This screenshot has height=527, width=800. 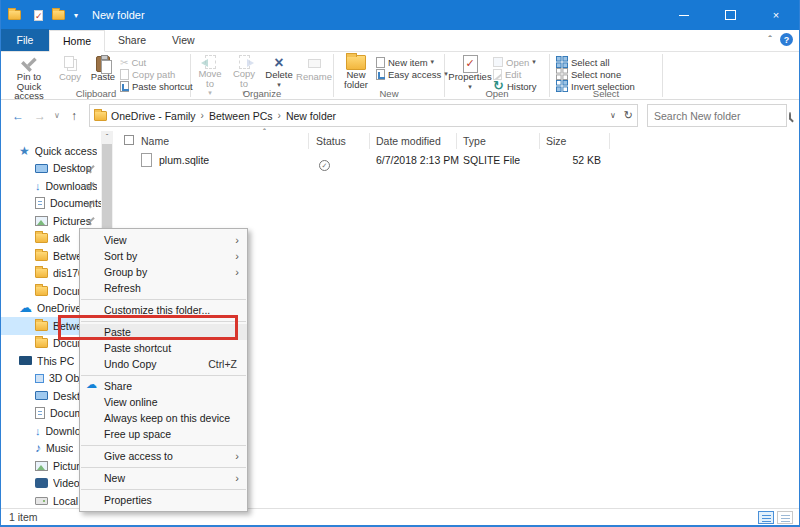 I want to click on breadcrumb-new-folder: New folder, so click(x=311, y=116).